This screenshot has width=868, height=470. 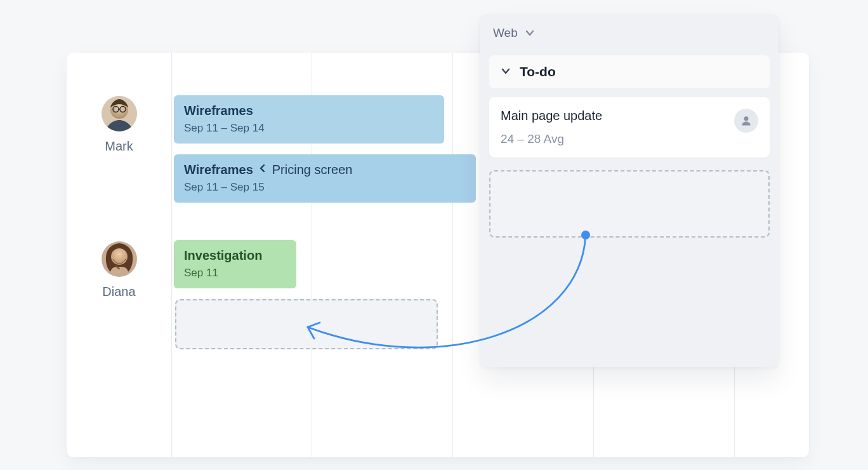 I want to click on task-title: Wireframes, so click(x=309, y=111).